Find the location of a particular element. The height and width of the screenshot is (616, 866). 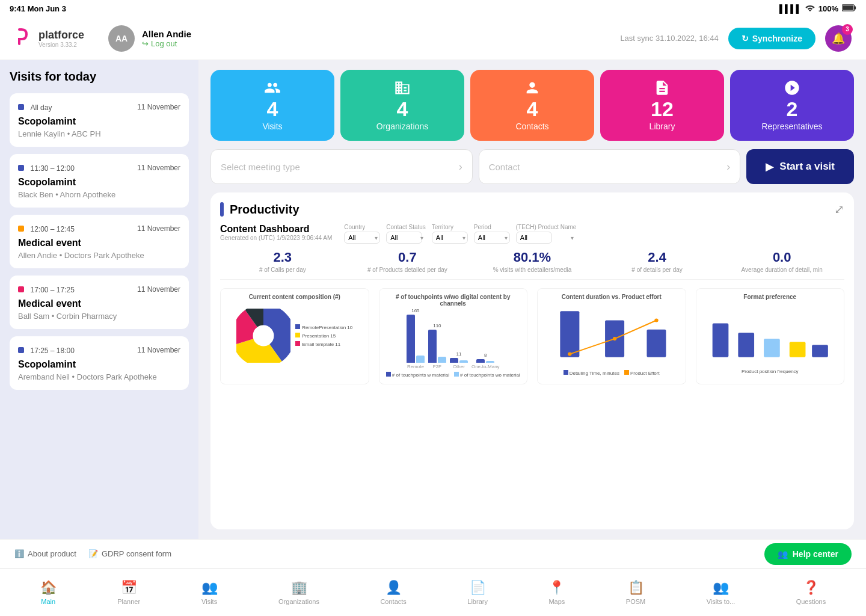

line-chart is located at coordinates (612, 336).